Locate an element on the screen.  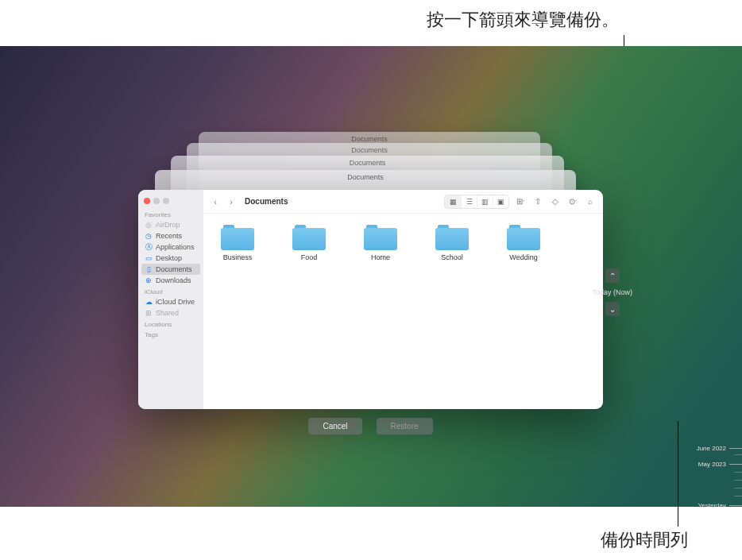
list-view-button: ☰ is located at coordinates (469, 202).